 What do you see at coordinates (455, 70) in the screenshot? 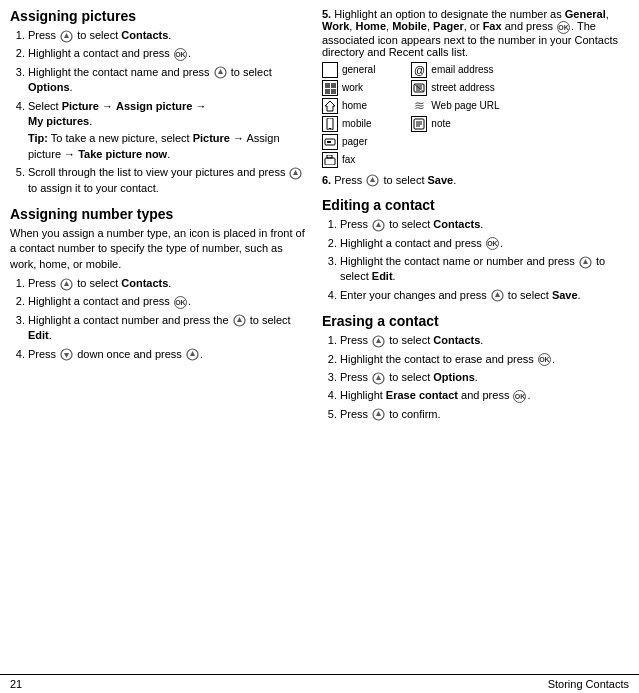
I see `icon-row-email: @ email address` at bounding box center [455, 70].